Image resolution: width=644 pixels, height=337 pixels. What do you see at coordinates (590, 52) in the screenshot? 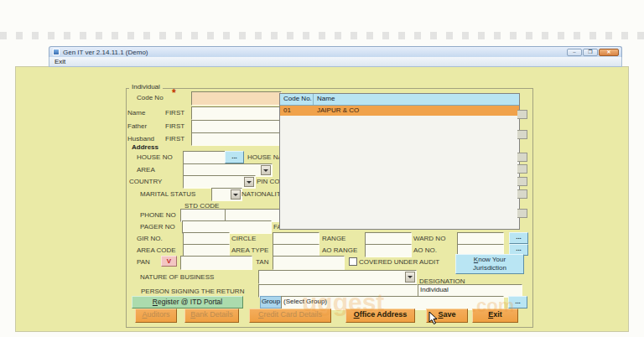
I see `maximize-button-icon: ❐` at bounding box center [590, 52].